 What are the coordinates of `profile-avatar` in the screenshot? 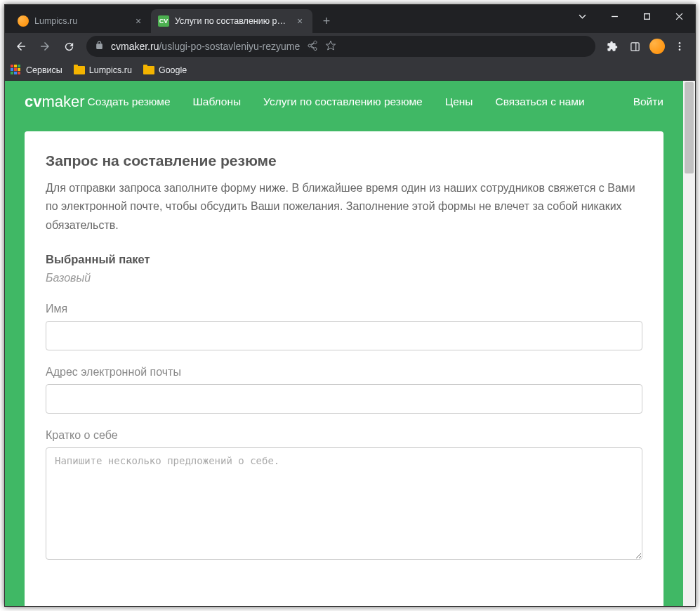 It's located at (657, 46).